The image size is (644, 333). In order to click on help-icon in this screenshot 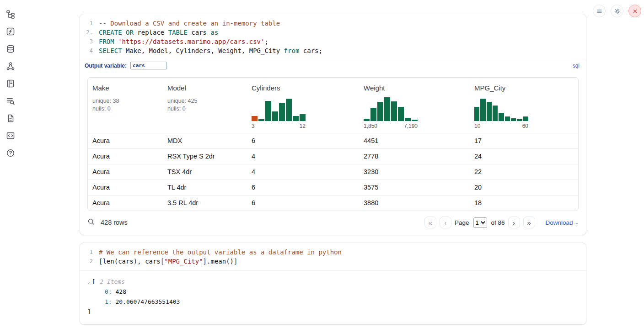, I will do `click(11, 153)`.